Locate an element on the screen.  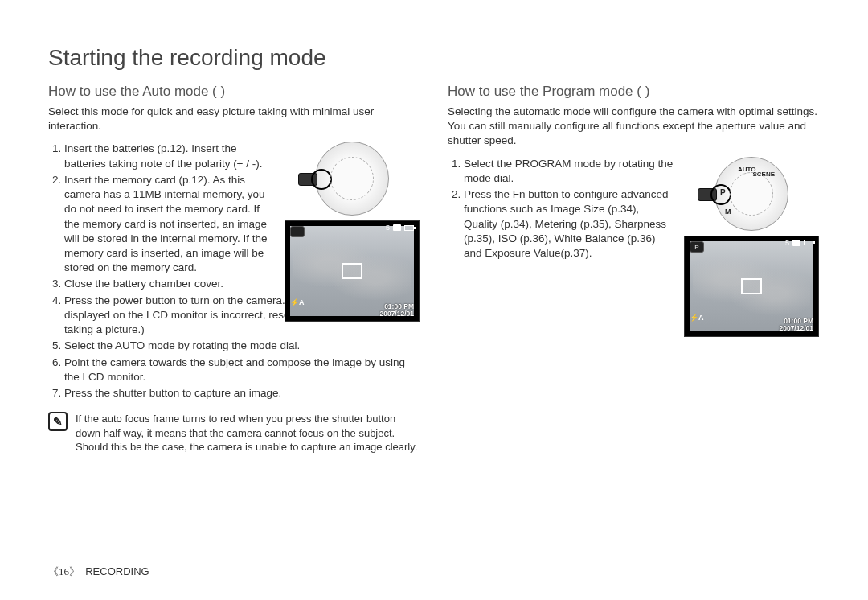
dial-highlight-circle is located at coordinates (321, 179).